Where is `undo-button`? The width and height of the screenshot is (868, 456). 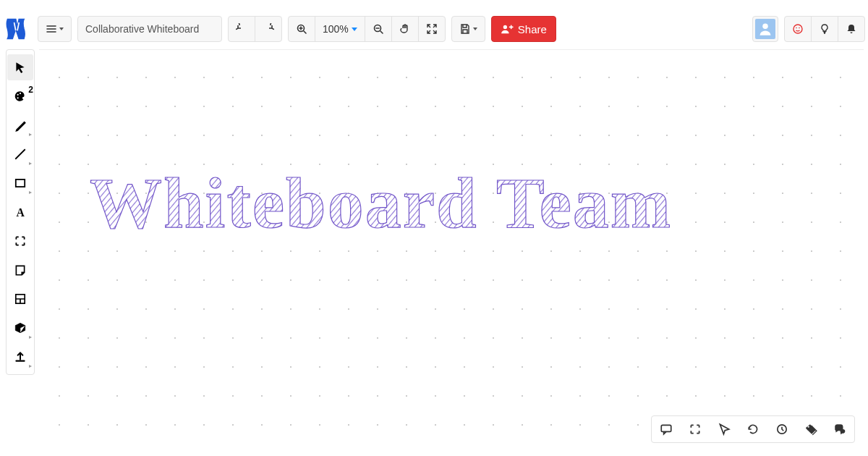
undo-button is located at coordinates (242, 29).